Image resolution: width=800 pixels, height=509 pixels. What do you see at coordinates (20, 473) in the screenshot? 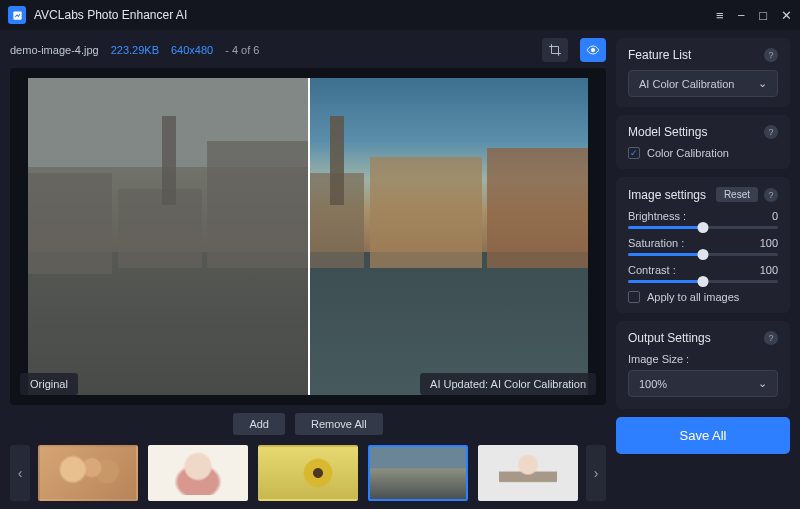
I see `thumb-prev-button: ‹` at bounding box center [20, 473].